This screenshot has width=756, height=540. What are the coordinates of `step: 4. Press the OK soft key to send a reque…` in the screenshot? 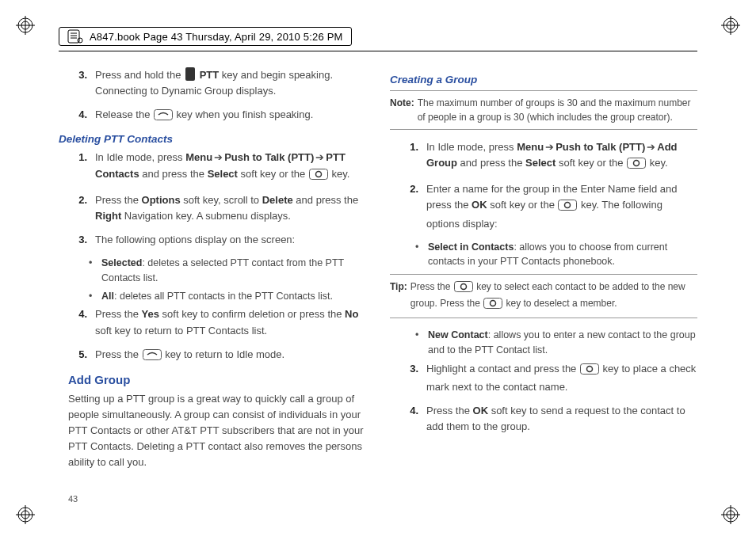 It's located at (547, 419).